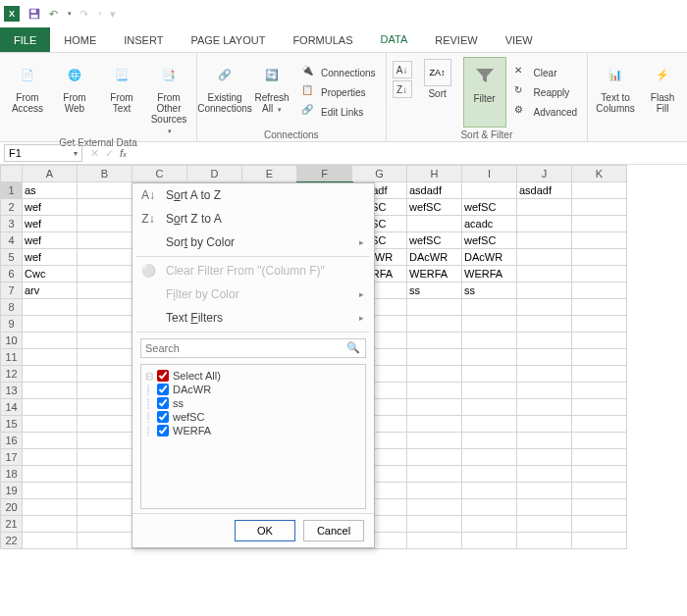 The width and height of the screenshot is (687, 616). Describe the element at coordinates (160, 175) in the screenshot. I see `column-header: C` at that location.